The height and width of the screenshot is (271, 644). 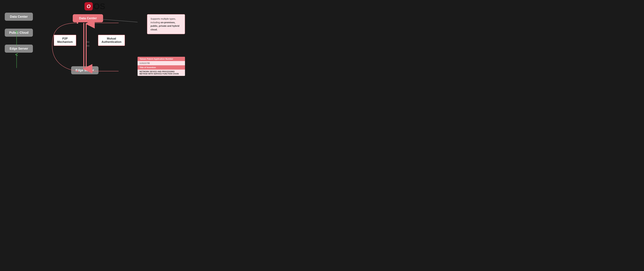 What do you see at coordinates (19, 48) in the screenshot?
I see `left-edge-server-box: Edge Server` at bounding box center [19, 48].